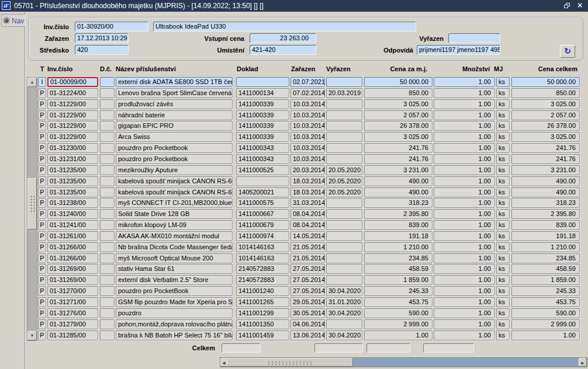 This screenshot has width=588, height=369. What do you see at coordinates (263, 126) in the screenshot?
I see `table-cell: 1411000339` at bounding box center [263, 126].